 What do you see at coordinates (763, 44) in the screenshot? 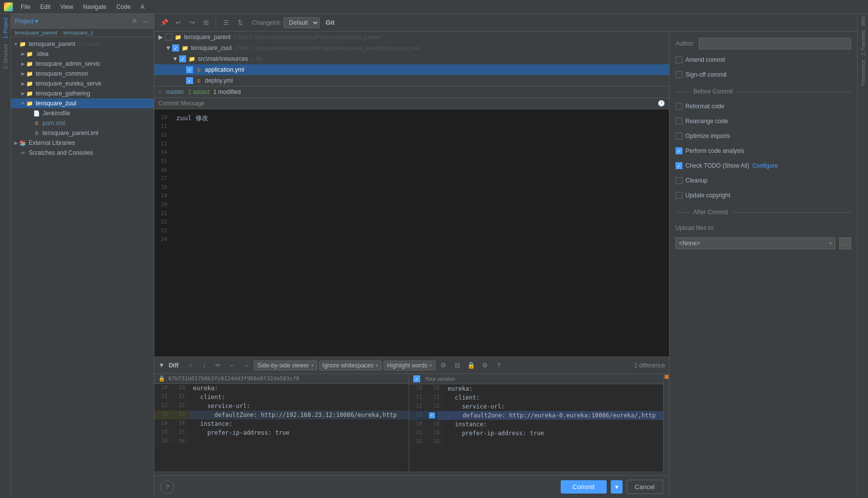
I see `author-row: Author:` at bounding box center [763, 44].